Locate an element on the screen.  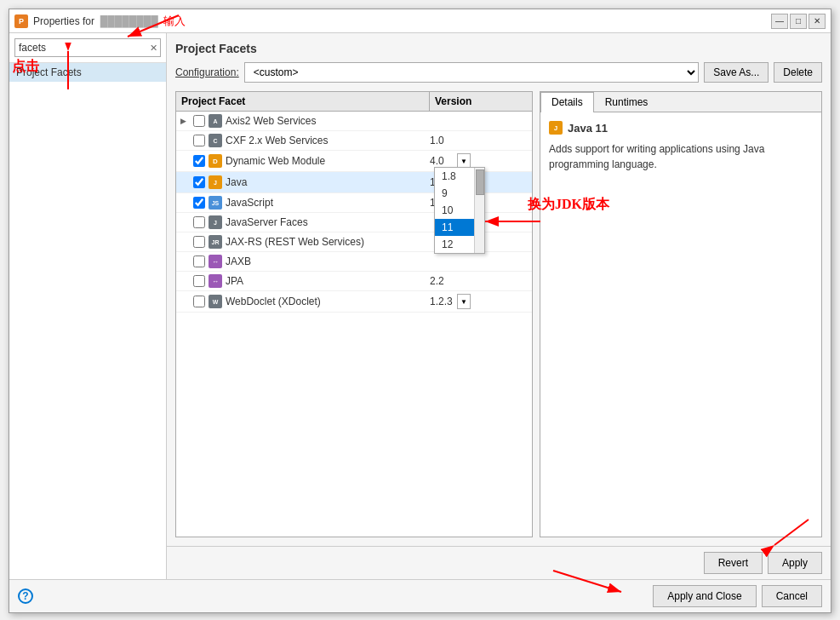
facet-checkbox-jaxb is located at coordinates (199, 261).